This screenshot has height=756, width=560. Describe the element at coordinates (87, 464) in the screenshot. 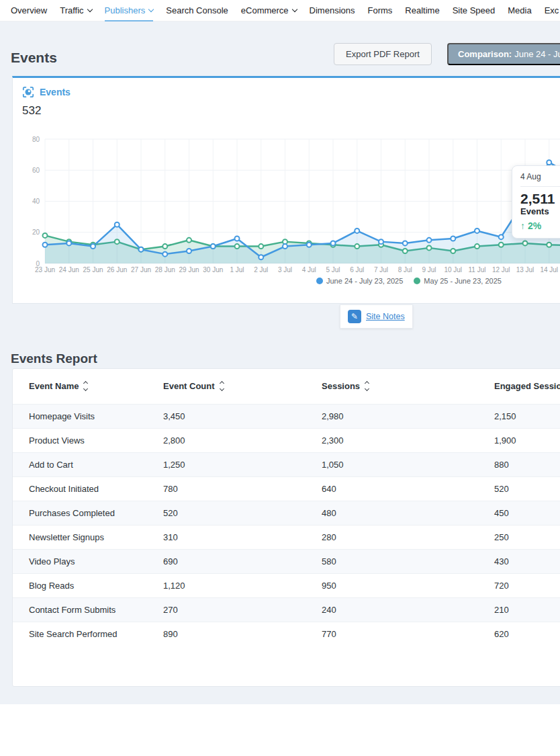

I see `event-name-cell: Add to Cart` at that location.